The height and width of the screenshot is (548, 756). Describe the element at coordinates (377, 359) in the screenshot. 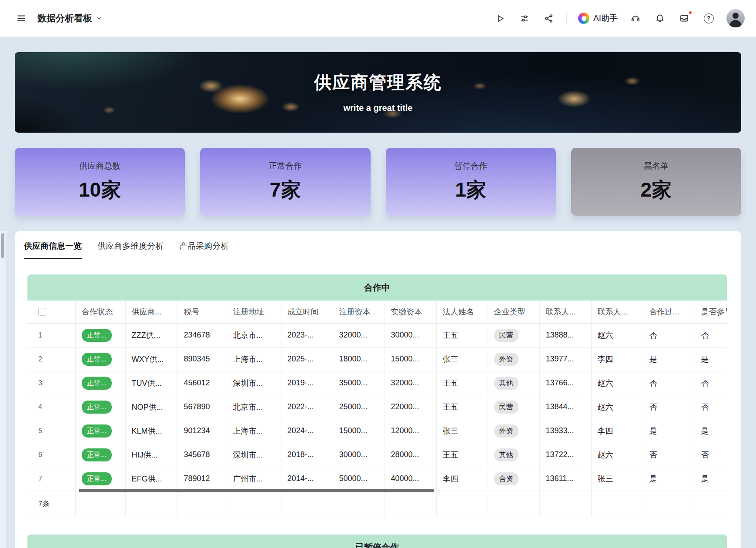

I see `table-row: 2正常...WXY供...890345上海市...2025-...18000..…` at that location.